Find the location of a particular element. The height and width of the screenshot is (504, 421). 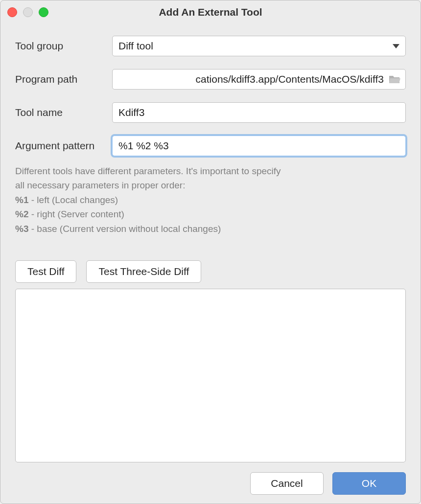

row-argument-pattern: Argument pattern is located at coordinates (210, 146).